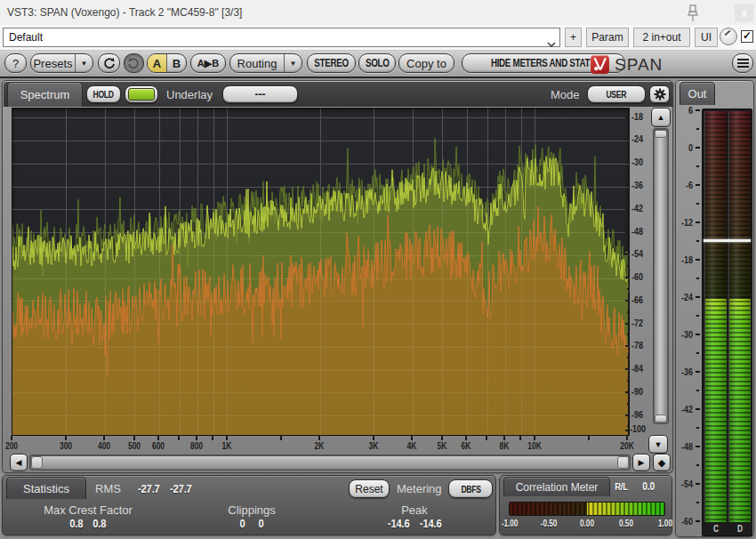  What do you see at coordinates (715, 309) in the screenshot?
I see `out-panel: Out C D` at bounding box center [715, 309].